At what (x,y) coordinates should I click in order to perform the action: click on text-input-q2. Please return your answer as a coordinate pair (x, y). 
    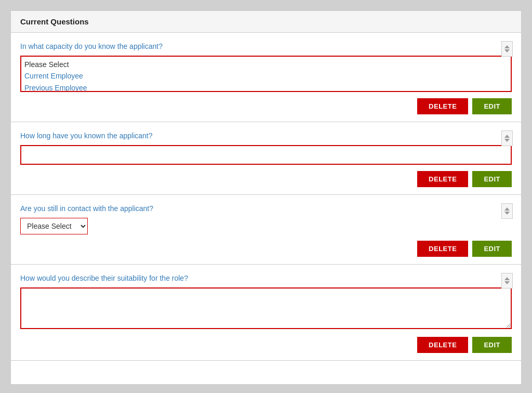
    Looking at the image, I should click on (266, 155).